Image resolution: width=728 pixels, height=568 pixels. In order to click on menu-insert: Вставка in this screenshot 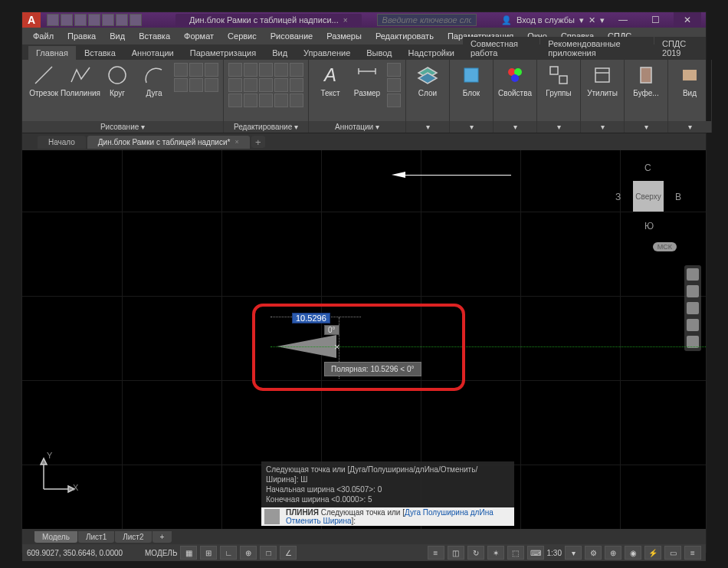, I will do `click(155, 36)`.